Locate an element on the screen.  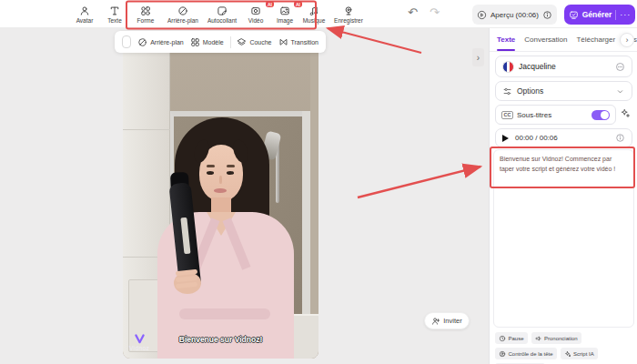
lips is located at coordinates (220, 191).